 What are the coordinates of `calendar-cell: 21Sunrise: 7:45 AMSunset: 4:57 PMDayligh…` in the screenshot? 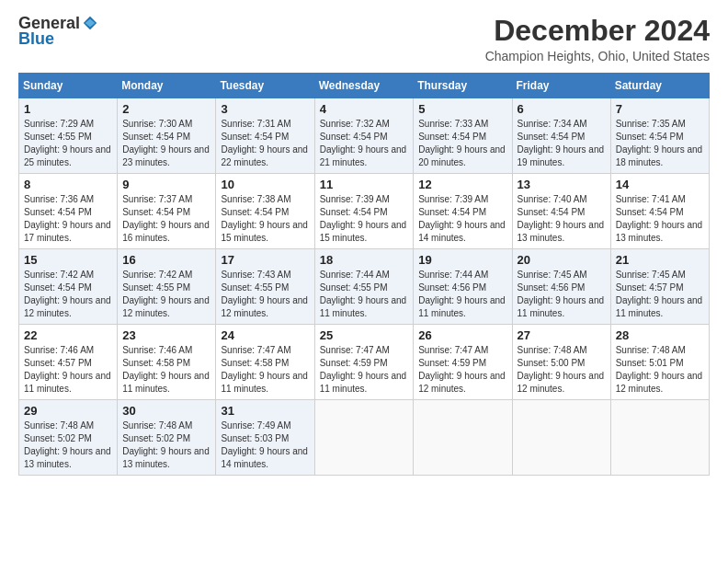 It's located at (660, 287).